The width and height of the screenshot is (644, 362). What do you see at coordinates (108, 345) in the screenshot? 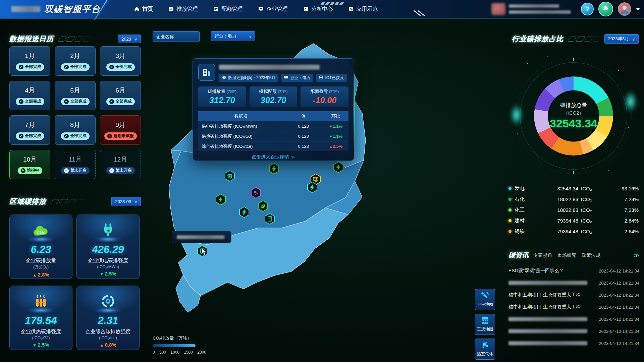
I see `delta-up: 0.8%` at bounding box center [108, 345].